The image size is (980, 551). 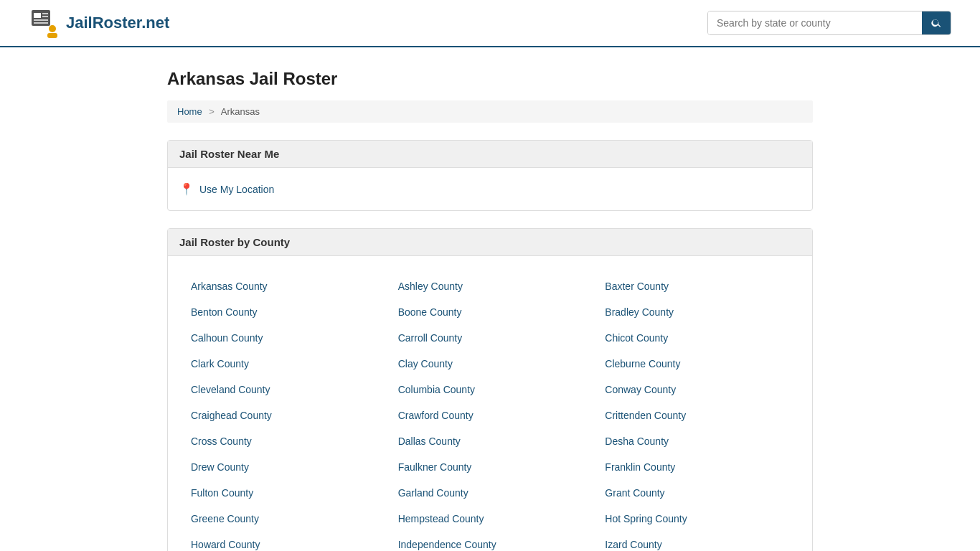 What do you see at coordinates (490, 189) in the screenshot?
I see `near-me-section-body: 📍 Use My Location` at bounding box center [490, 189].